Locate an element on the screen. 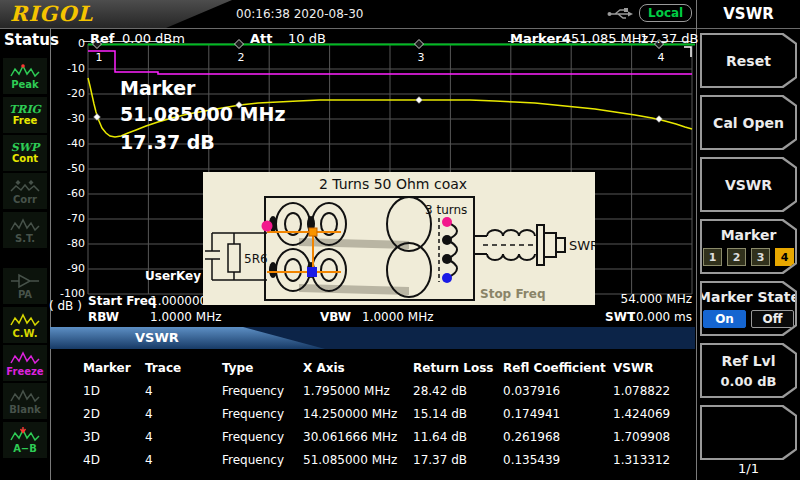  marker-overlay-title: Marker is located at coordinates (158, 88).